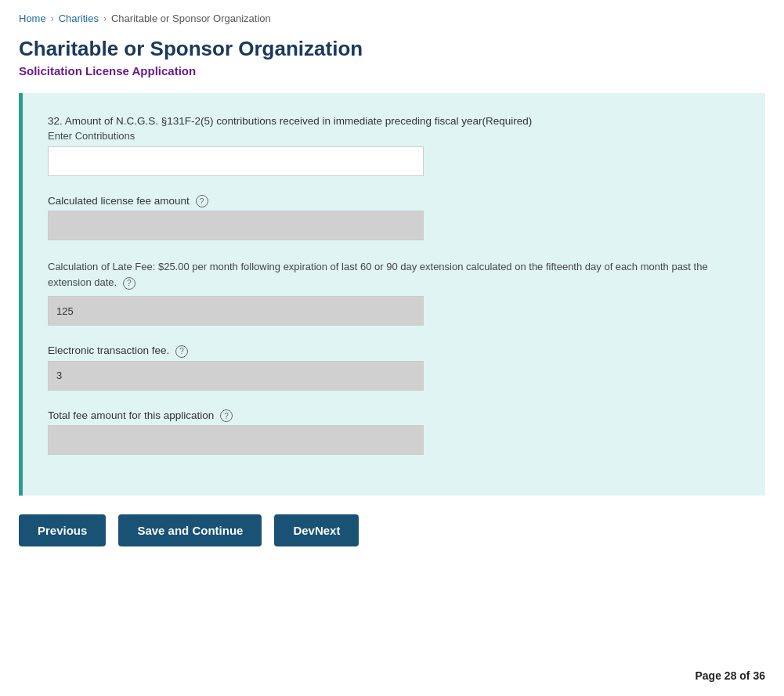 This screenshot has width=784, height=696. What do you see at coordinates (394, 218) in the screenshot?
I see `field-license-fee: Calculated license fee amount ?` at bounding box center [394, 218].